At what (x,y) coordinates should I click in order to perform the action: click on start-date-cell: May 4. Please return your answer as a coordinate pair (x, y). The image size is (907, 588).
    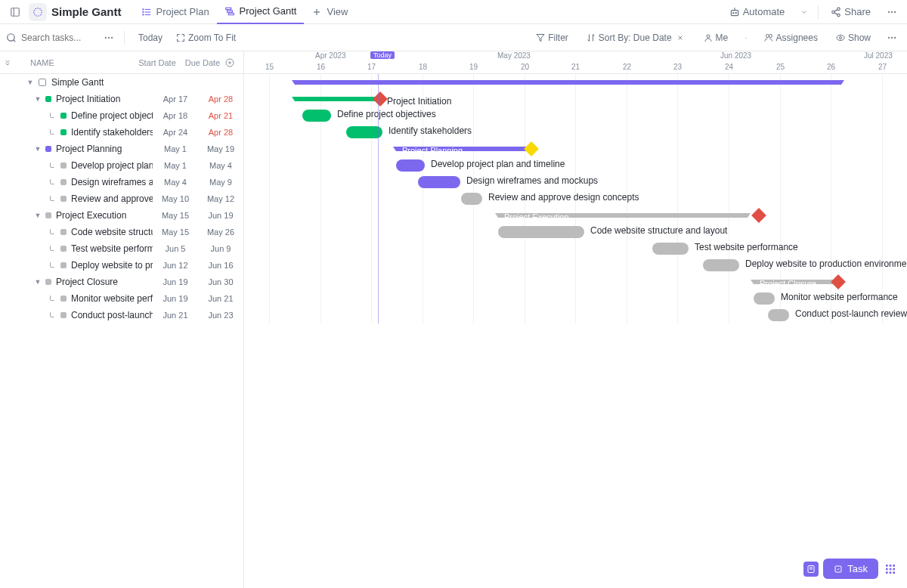
    Looking at the image, I should click on (175, 182).